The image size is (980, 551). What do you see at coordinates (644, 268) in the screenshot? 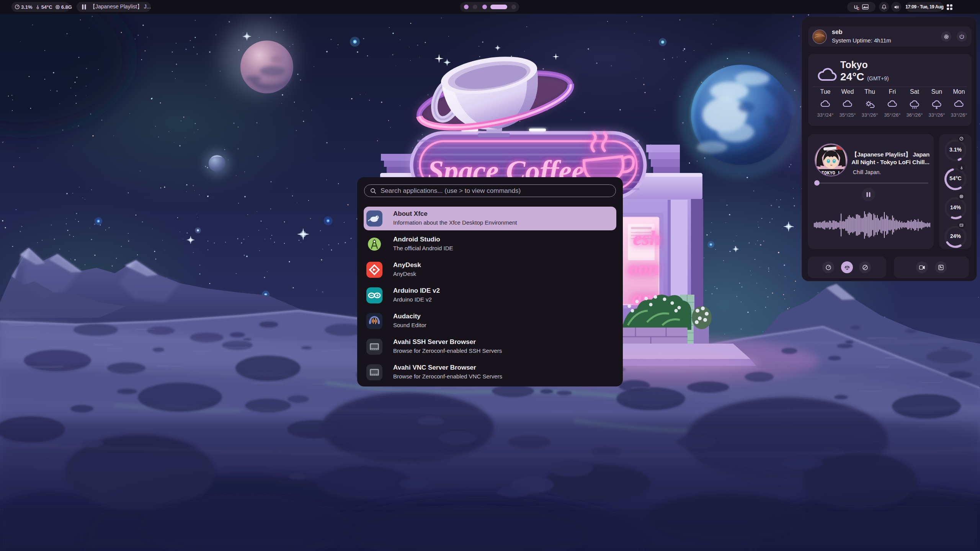
I see `svg-text: oon` at bounding box center [644, 268].